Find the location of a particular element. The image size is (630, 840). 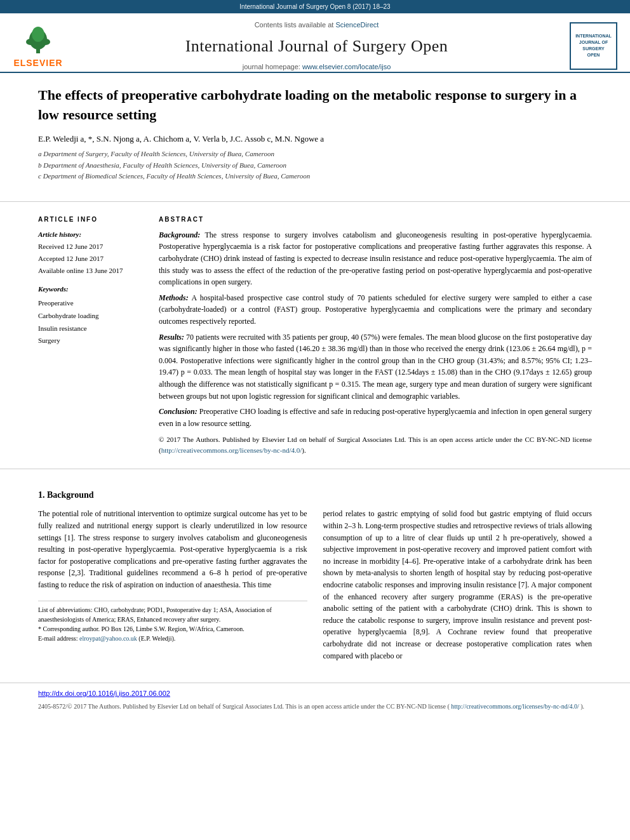

footnotes: List of abbreviations: CHO, carbohydrate… is located at coordinates (173, 622).